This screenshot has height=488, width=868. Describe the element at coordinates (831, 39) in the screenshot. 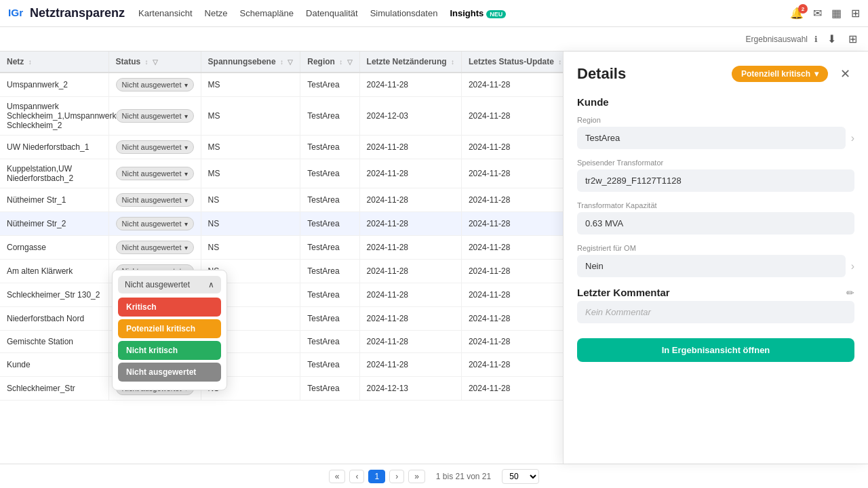

I see `download-icon: ⬇` at that location.